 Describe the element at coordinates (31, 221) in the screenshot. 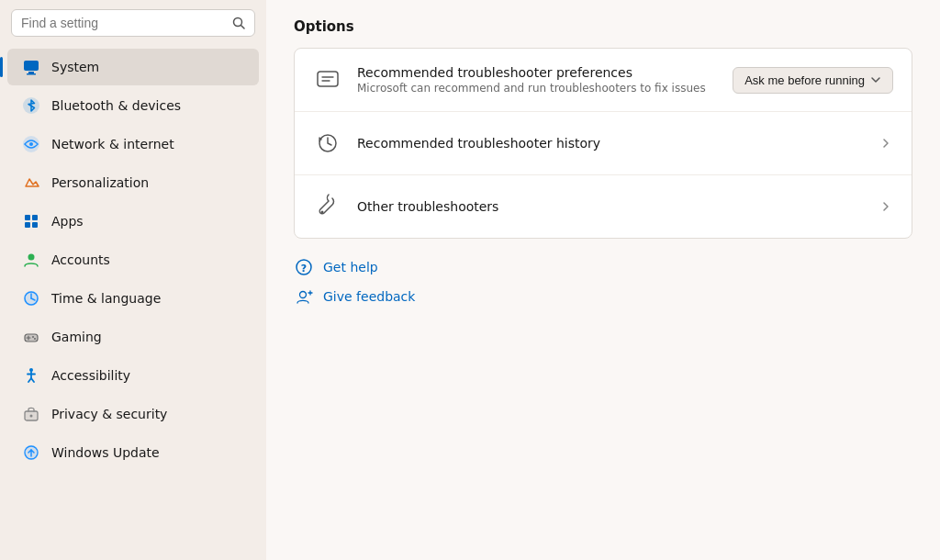

I see `apps-icon` at that location.